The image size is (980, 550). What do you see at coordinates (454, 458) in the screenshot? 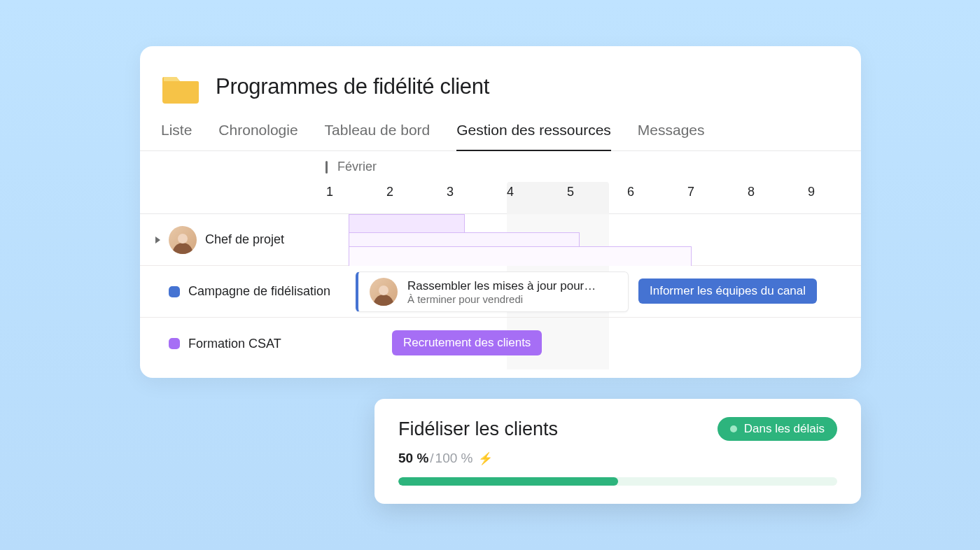
I see `metric-target: 100 %` at bounding box center [454, 458].